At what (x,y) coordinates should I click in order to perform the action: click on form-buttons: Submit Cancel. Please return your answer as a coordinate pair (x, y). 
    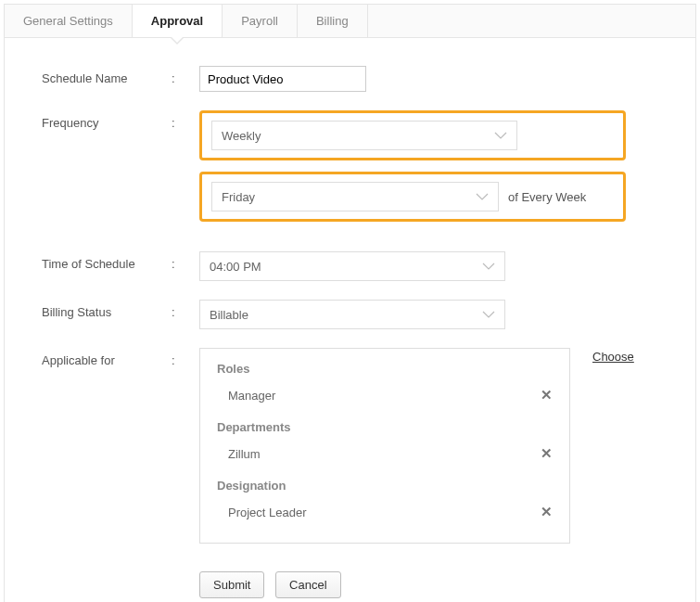
    Looking at the image, I should click on (434, 584).